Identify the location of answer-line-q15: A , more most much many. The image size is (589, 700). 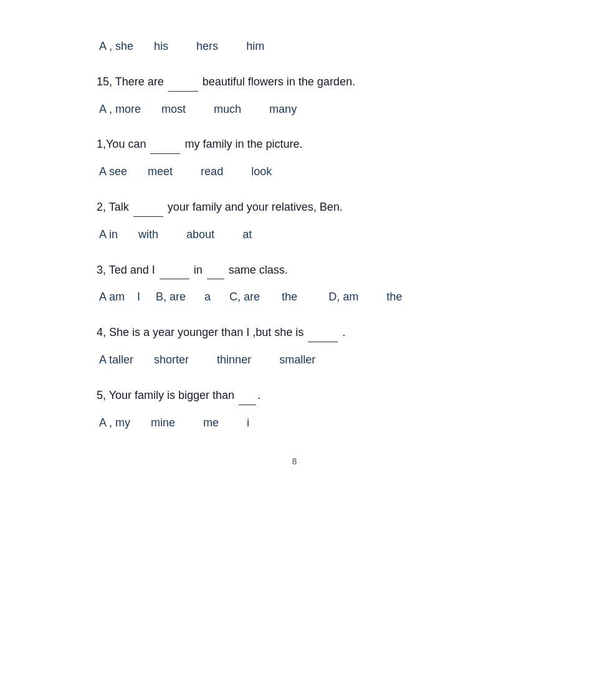
(294, 110).